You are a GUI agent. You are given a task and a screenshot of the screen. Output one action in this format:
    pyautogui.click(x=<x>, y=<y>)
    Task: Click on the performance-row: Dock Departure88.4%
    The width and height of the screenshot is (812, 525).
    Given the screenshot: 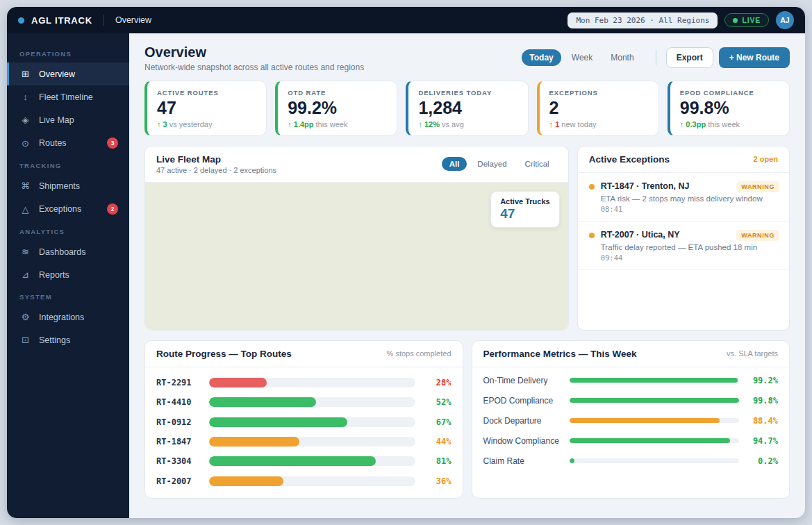 What is the action you would take?
    pyautogui.click(x=631, y=421)
    